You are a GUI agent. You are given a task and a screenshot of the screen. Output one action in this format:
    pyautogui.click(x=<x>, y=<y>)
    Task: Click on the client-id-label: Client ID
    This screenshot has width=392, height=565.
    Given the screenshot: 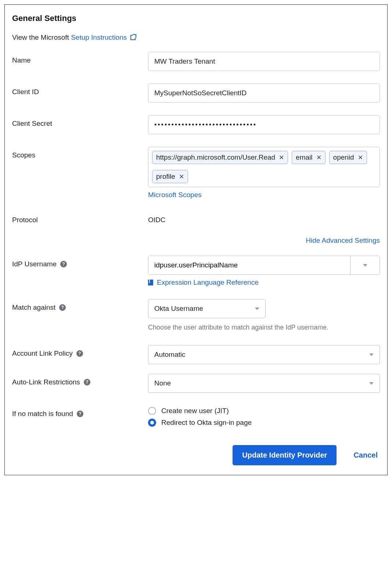 What is the action you would take?
    pyautogui.click(x=80, y=90)
    